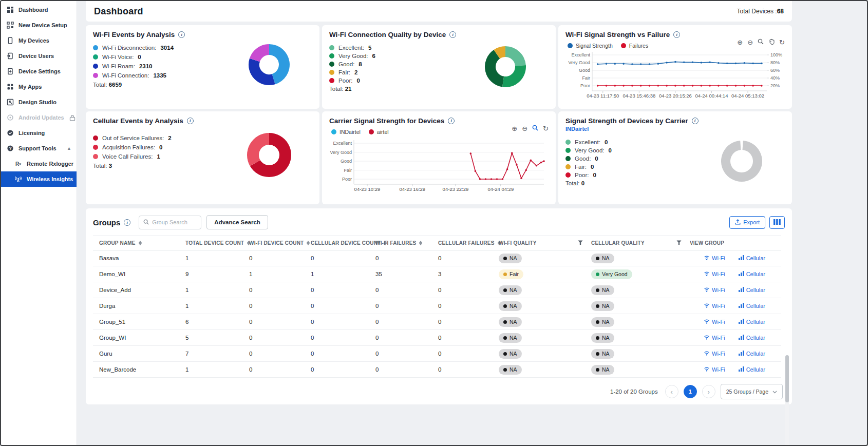  What do you see at coordinates (401, 338) in the screenshot?
I see `wifi-failures-cell: 0` at bounding box center [401, 338].